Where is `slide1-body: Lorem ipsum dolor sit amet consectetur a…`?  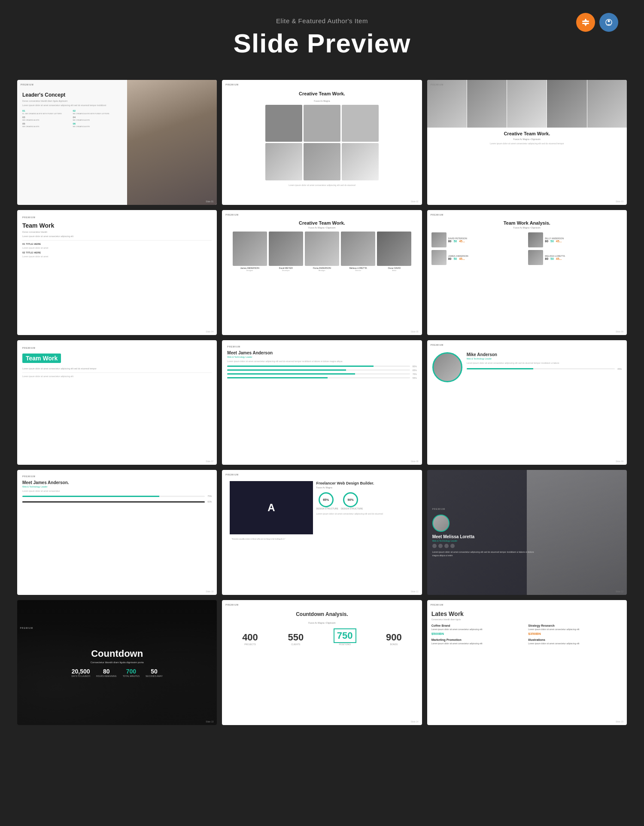 slide1-body: Lorem ipsum dolor sit amet consectetur a… is located at coordinates (72, 106).